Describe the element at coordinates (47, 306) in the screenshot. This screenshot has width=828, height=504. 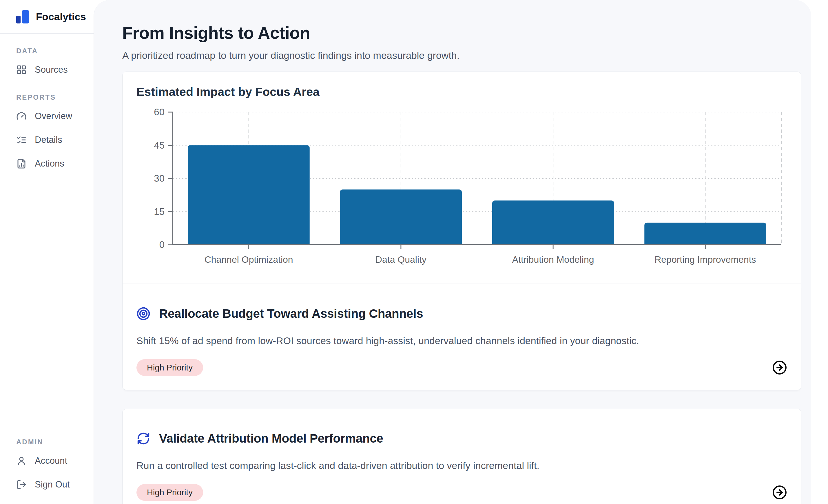
I see `sidebar-spacer` at that location.